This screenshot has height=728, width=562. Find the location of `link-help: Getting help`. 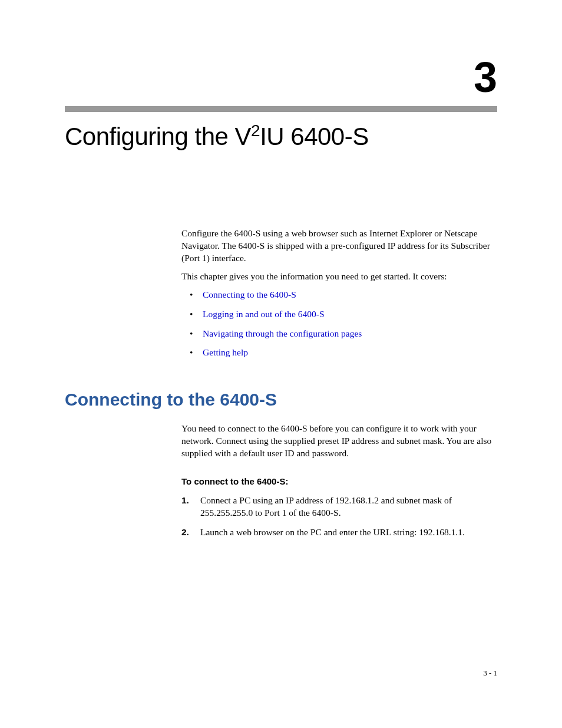

link-help: Getting help is located at coordinates (225, 353).